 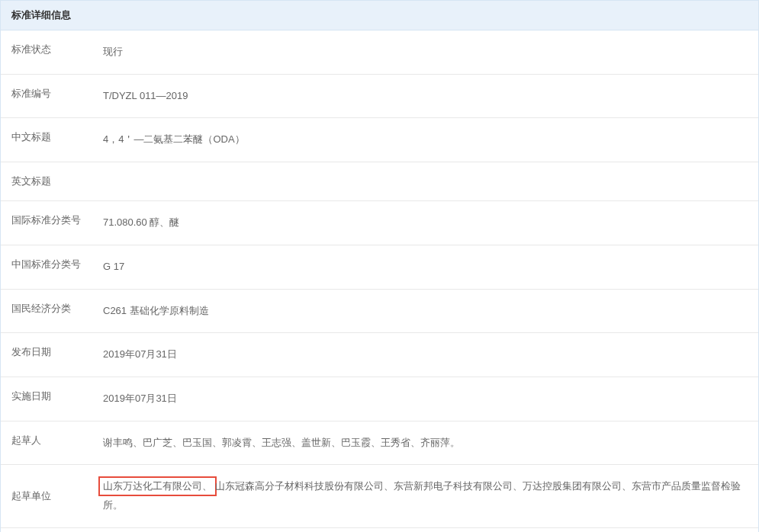 I want to click on row-title-en: 英文标题, so click(x=380, y=181).